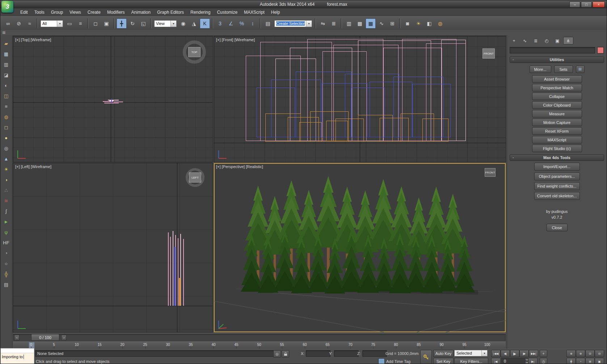  I want to click on maximize-viewport-toggle-icon: ▣, so click(599, 361).